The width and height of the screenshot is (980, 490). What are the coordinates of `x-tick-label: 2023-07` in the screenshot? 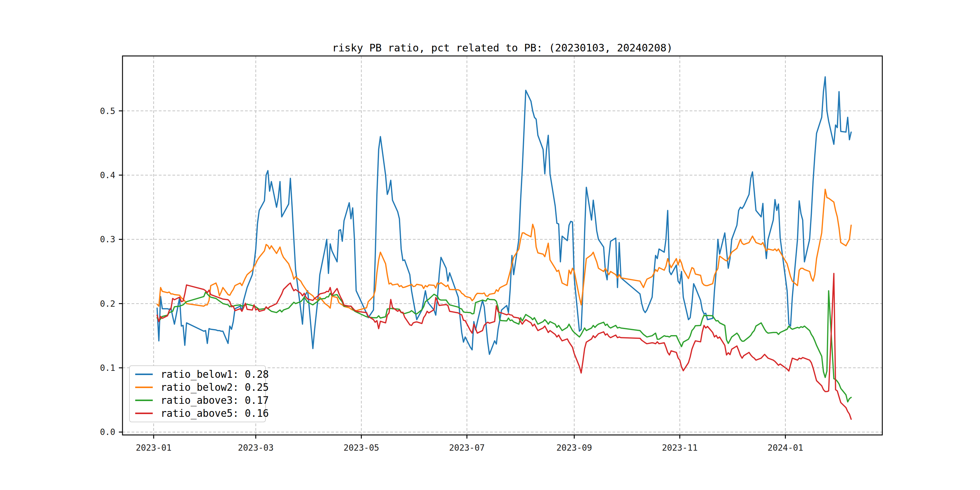 It's located at (467, 448).